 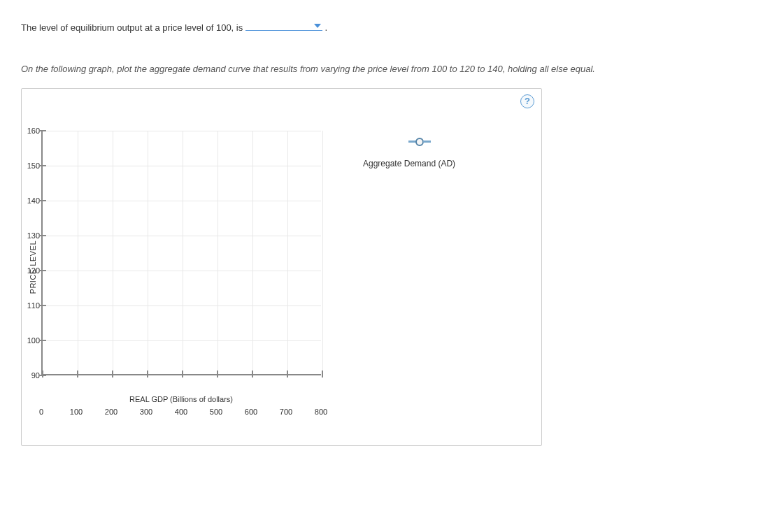 I want to click on y-tick-label: 140, so click(x=30, y=201).